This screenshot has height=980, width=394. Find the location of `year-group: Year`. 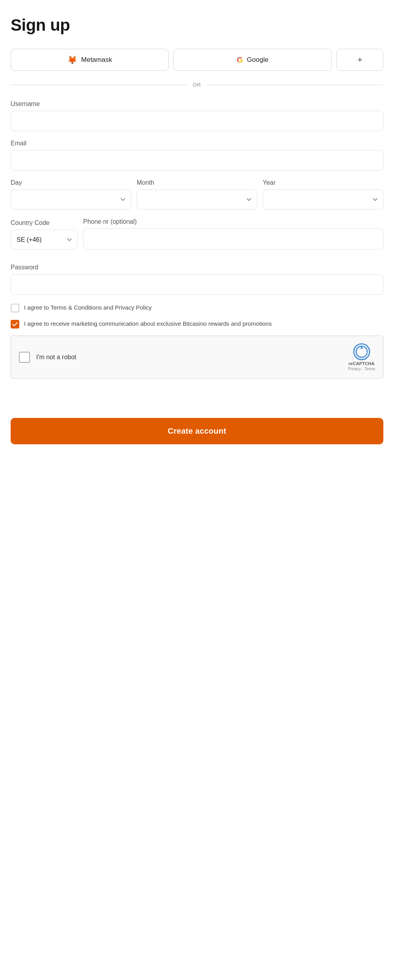

year-group: Year is located at coordinates (323, 195).